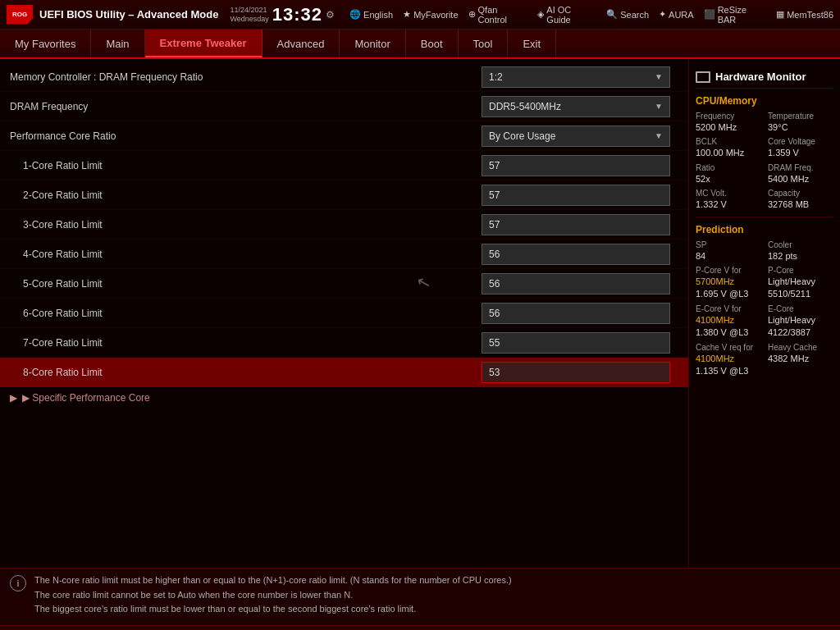  Describe the element at coordinates (345, 254) in the screenshot. I see `setting-4-core-ratio: 4-Core Ratio Limit` at that location.